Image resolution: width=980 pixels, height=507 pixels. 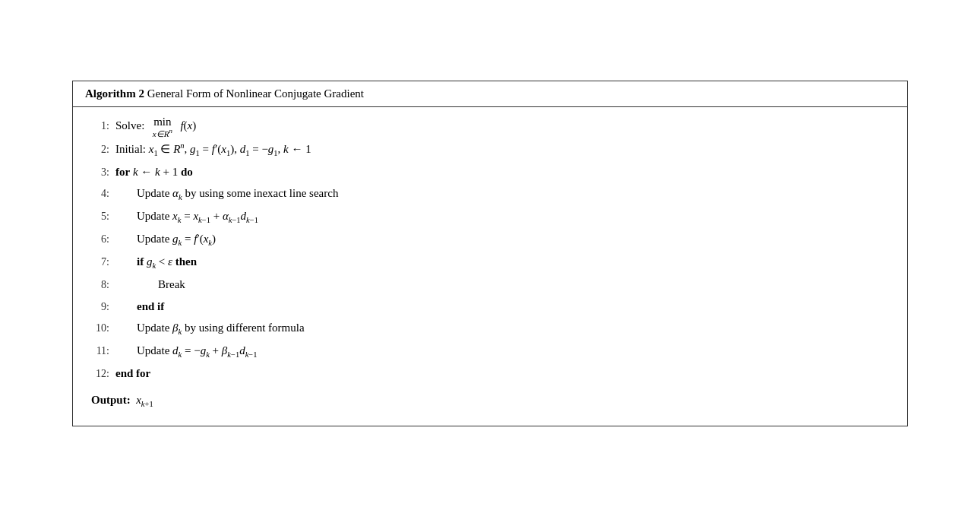 I want to click on algorithm-label: Algorithm 2, so click(x=115, y=93).